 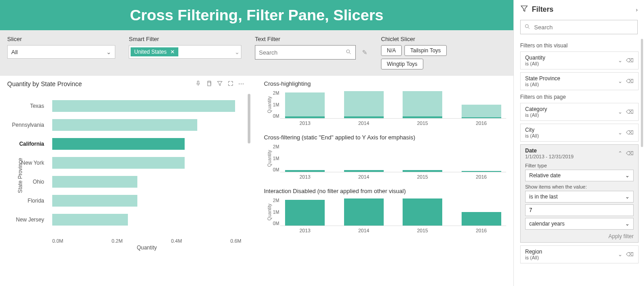 I want to click on filters-search, so click(x=579, y=27).